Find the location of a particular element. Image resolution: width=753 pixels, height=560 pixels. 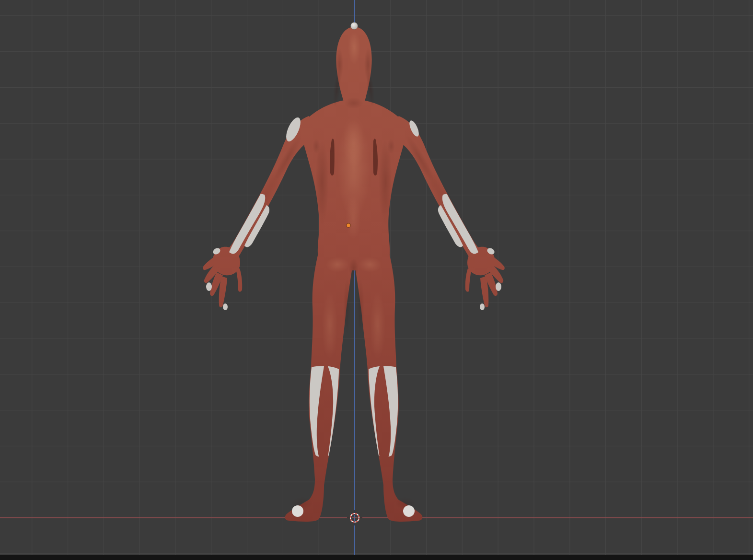

mesh-hand-right-thumb is located at coordinates (469, 280).